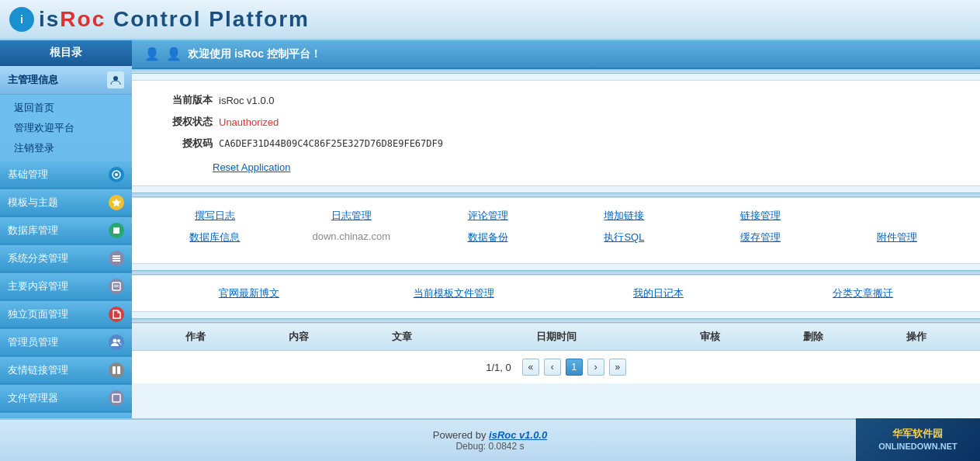 The height and width of the screenshot is (461, 980). I want to click on sidebar-section-manager: 管理员管理, so click(66, 343).